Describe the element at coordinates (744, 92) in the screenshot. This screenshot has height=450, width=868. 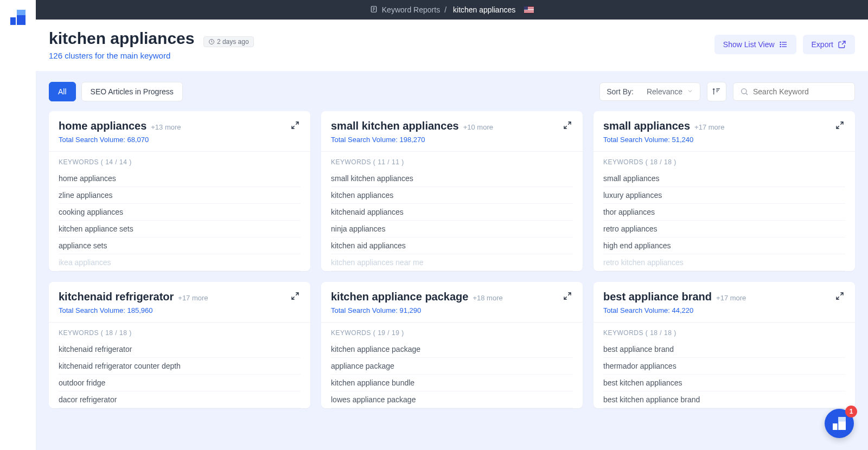
I see `search-icon` at that location.